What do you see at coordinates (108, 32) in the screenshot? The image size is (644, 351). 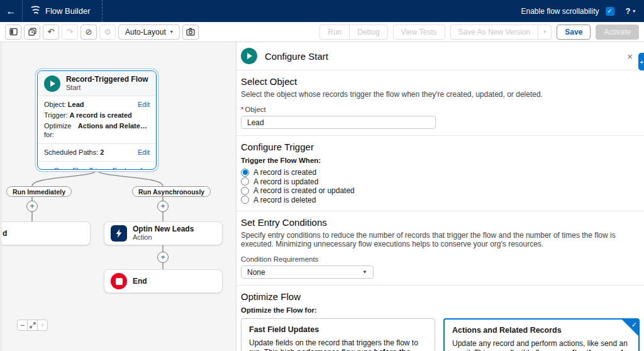 I see `settings-button: ⚙` at bounding box center [108, 32].